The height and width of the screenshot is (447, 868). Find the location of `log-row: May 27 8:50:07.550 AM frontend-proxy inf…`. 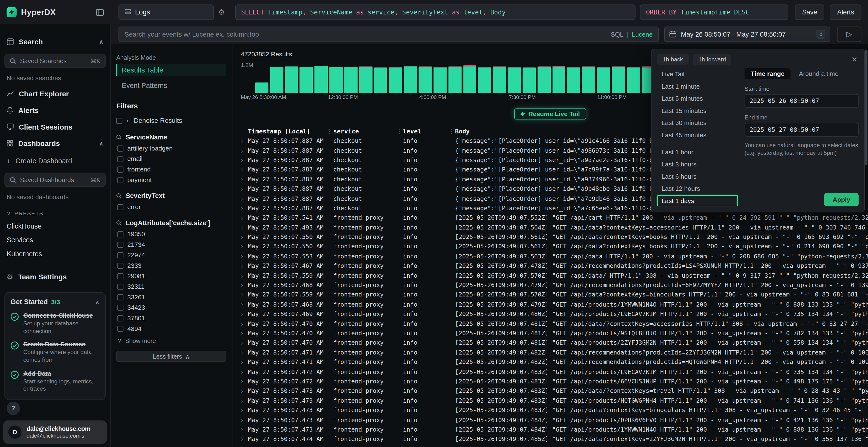

log-row: May 27 8:50:07.550 AM frontend-proxy inf… is located at coordinates (553, 247).